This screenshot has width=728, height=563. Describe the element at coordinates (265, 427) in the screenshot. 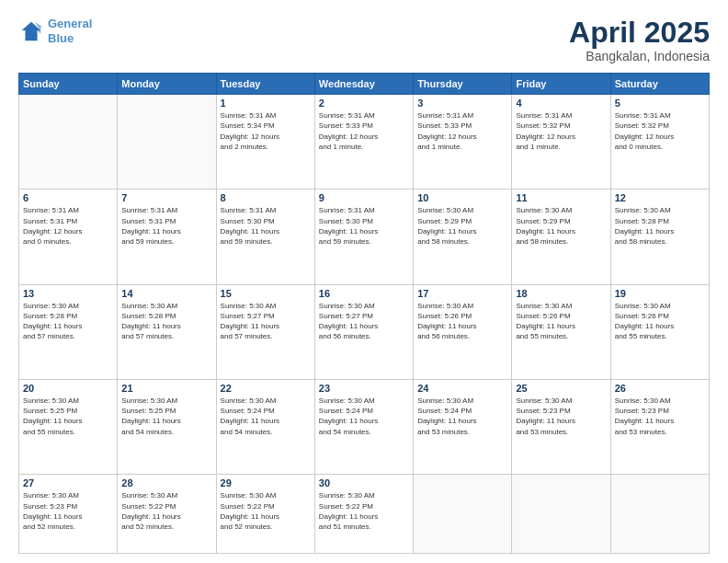

I see `calendar-day-cell: 22Sunrise: 5:30 AMSunset: 5:24 PMDayligh…` at that location.